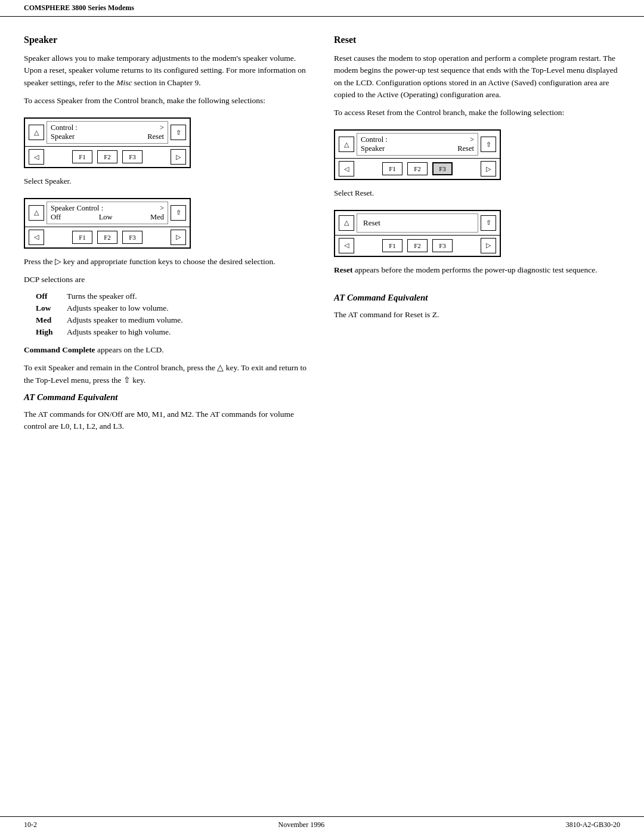 This screenshot has height=833, width=644. I want to click on panel2-top-row: △ Speaker Control : > Off Low Med, so click(107, 213).